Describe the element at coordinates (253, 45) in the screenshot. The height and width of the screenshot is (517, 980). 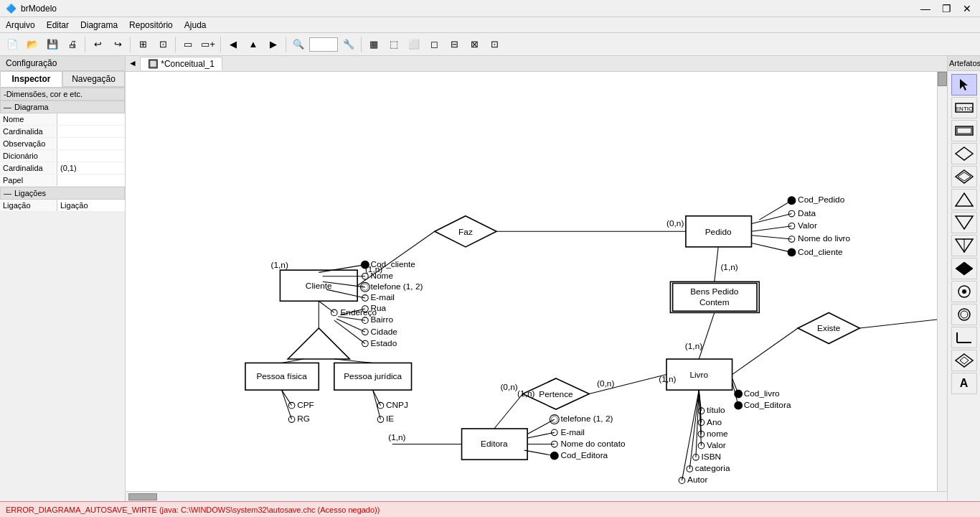
I see `up-button: ▲` at that location.